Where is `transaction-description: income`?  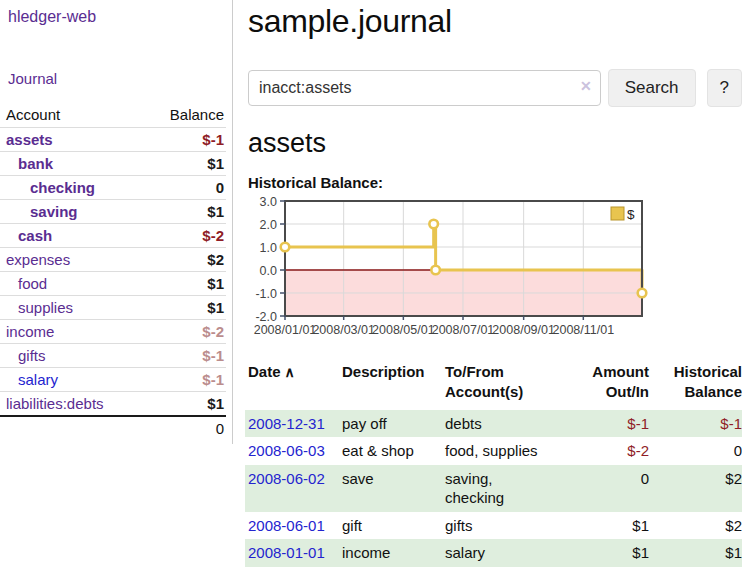
transaction-description: income is located at coordinates (394, 553).